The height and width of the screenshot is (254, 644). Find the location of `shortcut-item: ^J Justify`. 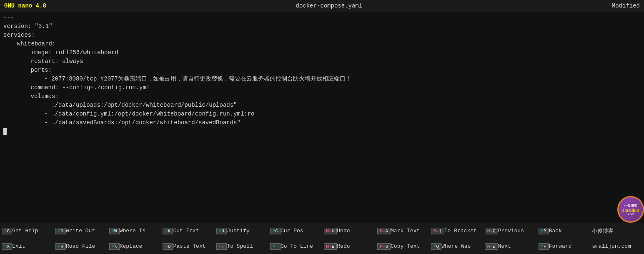

shortcut-item: ^J Justify is located at coordinates (242, 231).